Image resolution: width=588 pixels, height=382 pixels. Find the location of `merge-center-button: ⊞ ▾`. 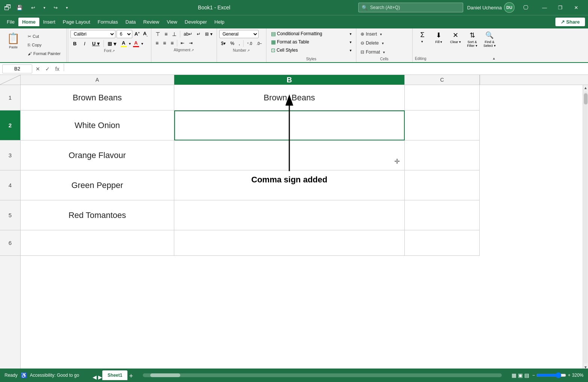

merge-center-button: ⊞ ▾ is located at coordinates (208, 34).